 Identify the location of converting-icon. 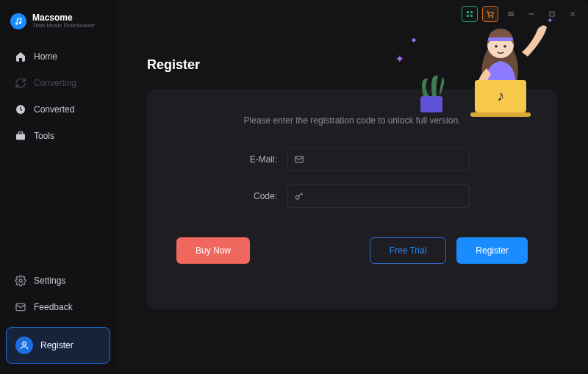
(21, 83).